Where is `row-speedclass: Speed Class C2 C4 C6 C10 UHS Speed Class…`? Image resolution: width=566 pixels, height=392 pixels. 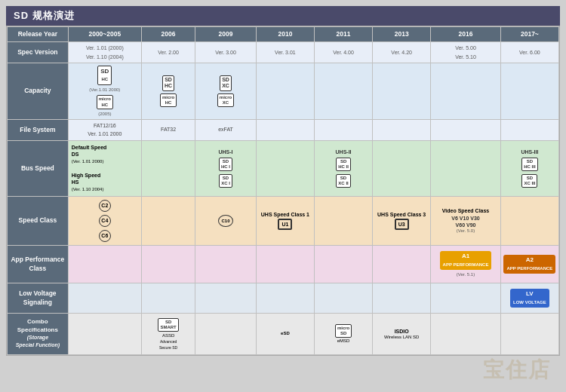
row-speedclass: Speed Class C2 C4 C6 C10 UHS Speed Class… is located at coordinates (284, 222).